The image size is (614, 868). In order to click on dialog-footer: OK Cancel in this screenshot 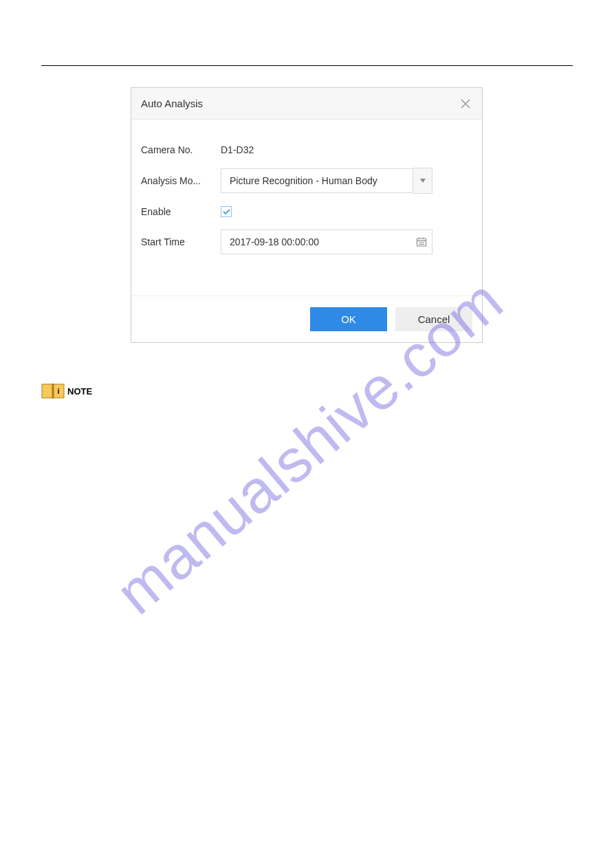, I will do `click(307, 319)`.